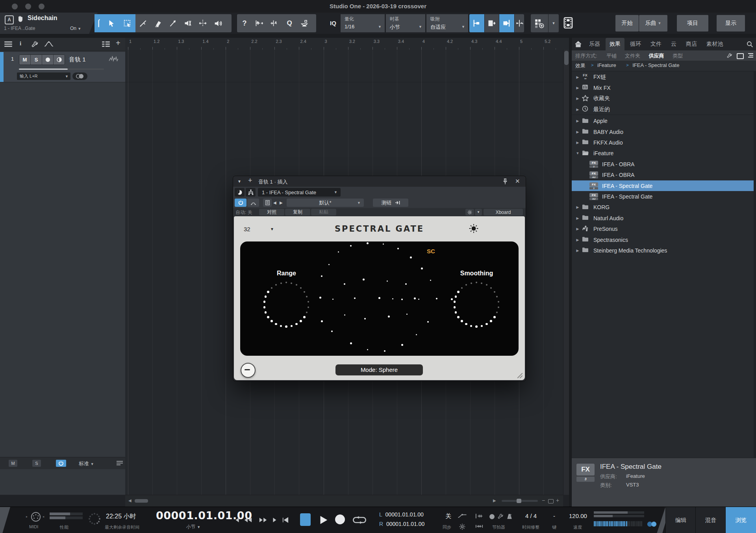  What do you see at coordinates (25, 60) in the screenshot?
I see `mute-button: M` at bounding box center [25, 60].